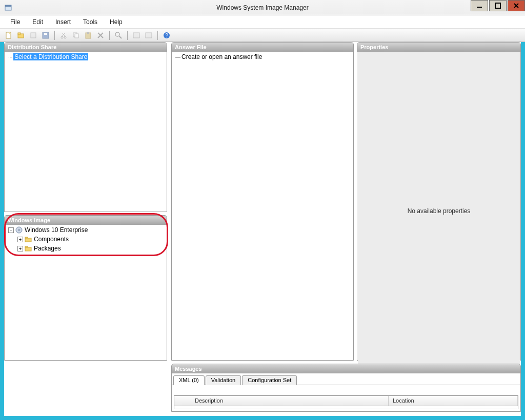 This screenshot has height=420, width=525. I want to click on messages-header: Messages, so click(346, 369).